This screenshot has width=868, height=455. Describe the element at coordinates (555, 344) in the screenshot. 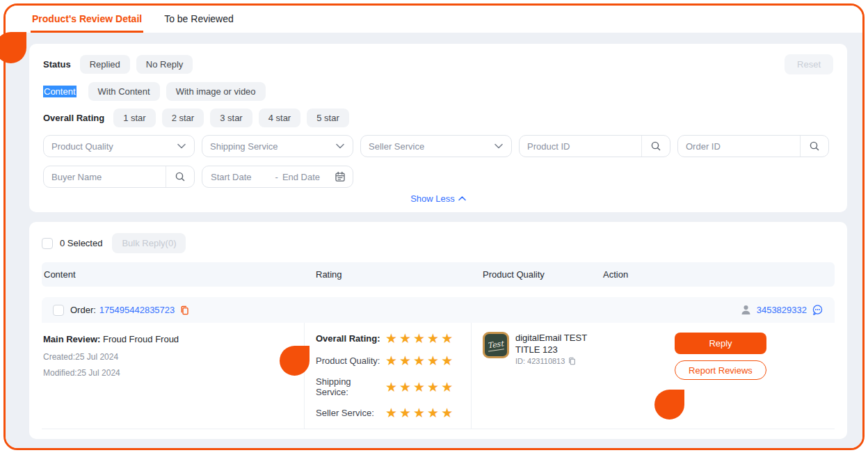

I see `product-title: digitalEmail TEST TITLE 123` at that location.